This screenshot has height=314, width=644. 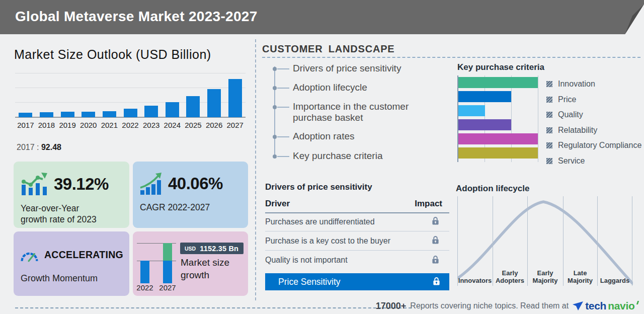 What do you see at coordinates (151, 112) in the screenshot?
I see `market-size-bar-2023` at bounding box center [151, 112].